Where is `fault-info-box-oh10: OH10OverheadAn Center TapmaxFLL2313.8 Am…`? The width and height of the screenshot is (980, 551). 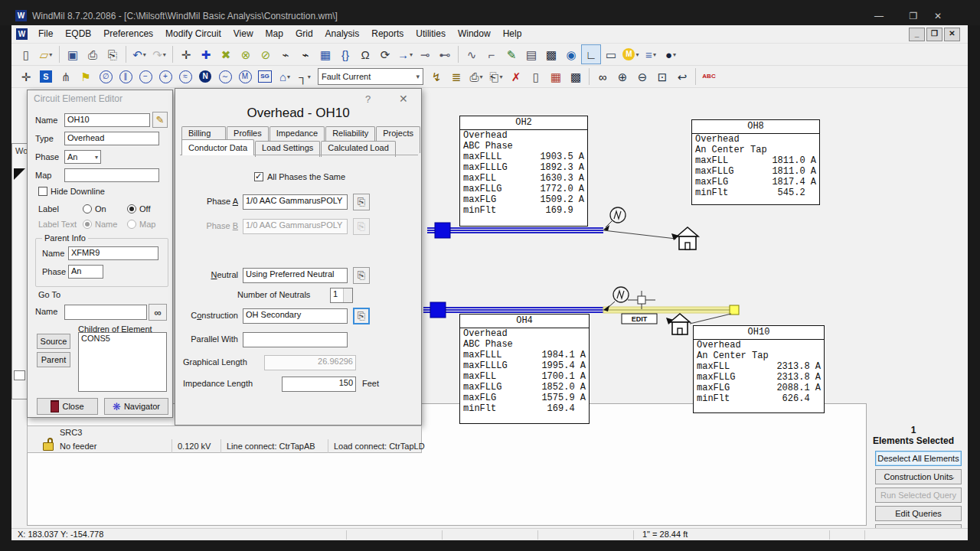 fault-info-box-oh10: OH10OverheadAn Center TapmaxFLL2313.8 Am… is located at coordinates (759, 369).